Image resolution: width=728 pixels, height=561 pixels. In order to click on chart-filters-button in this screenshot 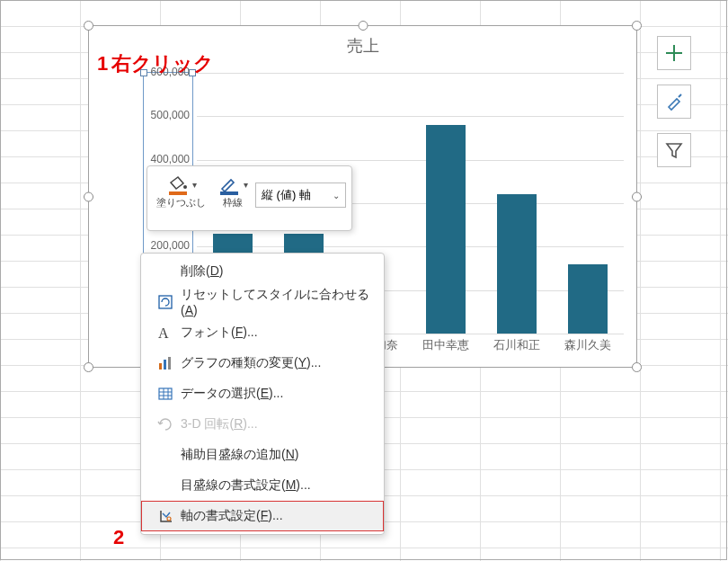, I will do `click(674, 150)`.